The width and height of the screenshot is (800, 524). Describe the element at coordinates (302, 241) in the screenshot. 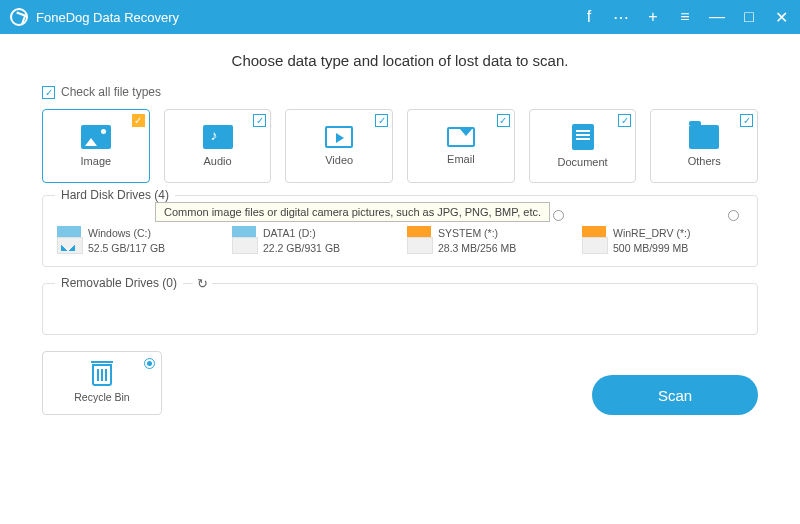

I see `drive-text: DATA1 (D:)22.2 GB/931 GB` at that location.